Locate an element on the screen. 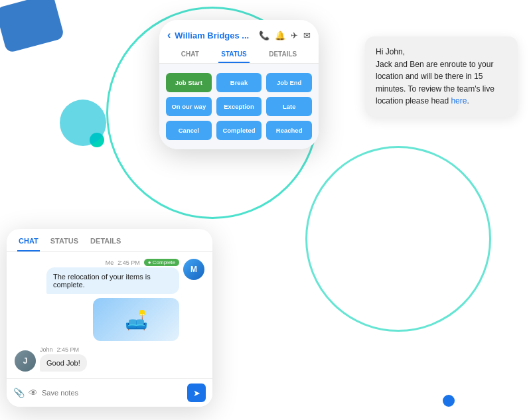  msg-bubble-greeting: Hi John, is located at coordinates (390, 52).